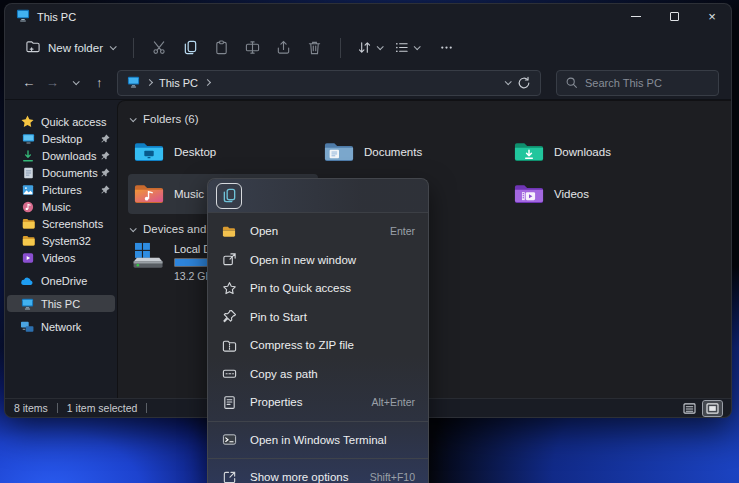 The width and height of the screenshot is (739, 483). Describe the element at coordinates (318, 318) in the screenshot. I see `menu-item-pin-start: Pin to Start` at that location.